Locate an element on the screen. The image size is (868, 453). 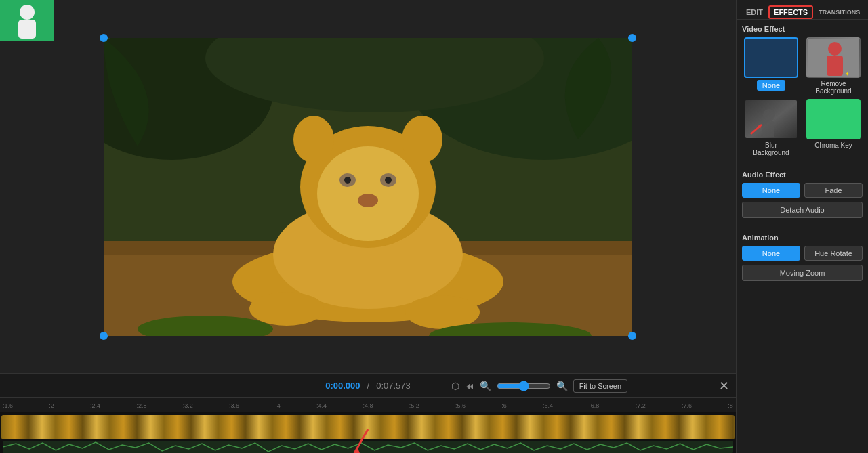
tab-edit: EDIT is located at coordinates (755, 12).